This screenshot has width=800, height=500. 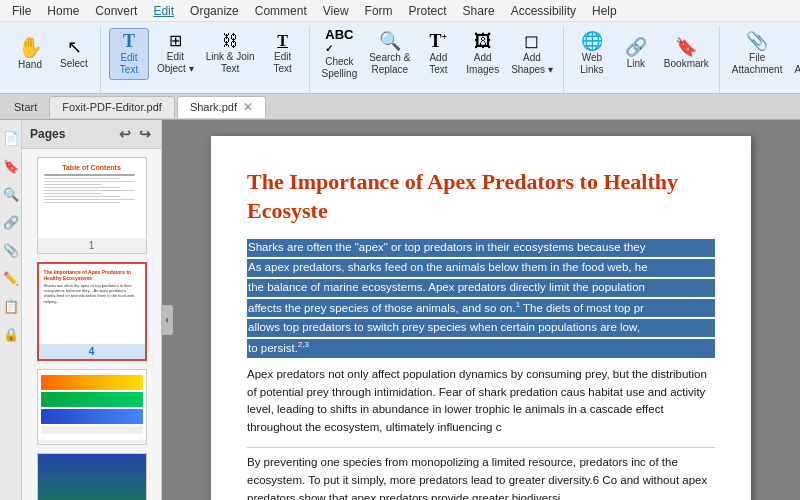 What do you see at coordinates (11, 306) in the screenshot?
I see `layers-panel-button: 📋` at bounding box center [11, 306].